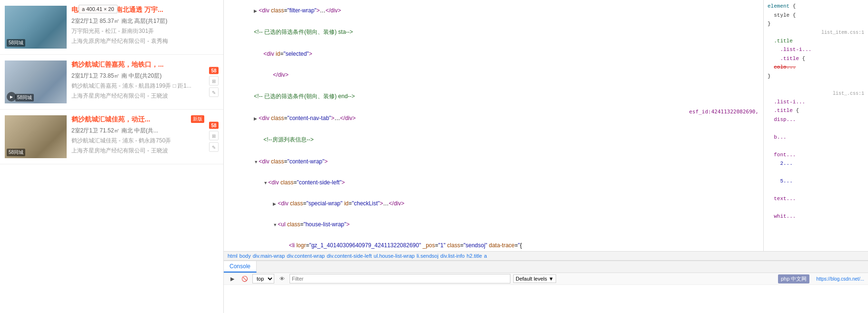 The height and width of the screenshot is (313, 868). What do you see at coordinates (145, 65) in the screenshot?
I see `property-title: 鹤沙航城汇善嘉苑，地铁口，...` at bounding box center [145, 65].